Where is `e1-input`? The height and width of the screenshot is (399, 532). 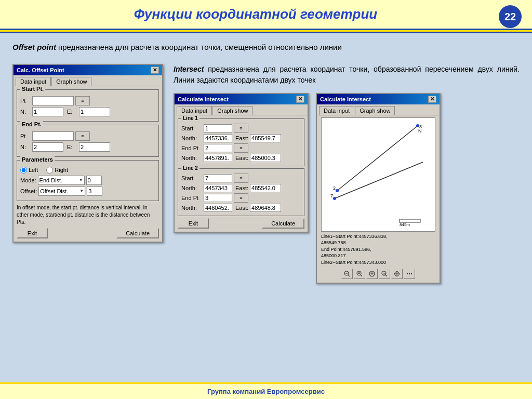 e1-input is located at coordinates (95, 112).